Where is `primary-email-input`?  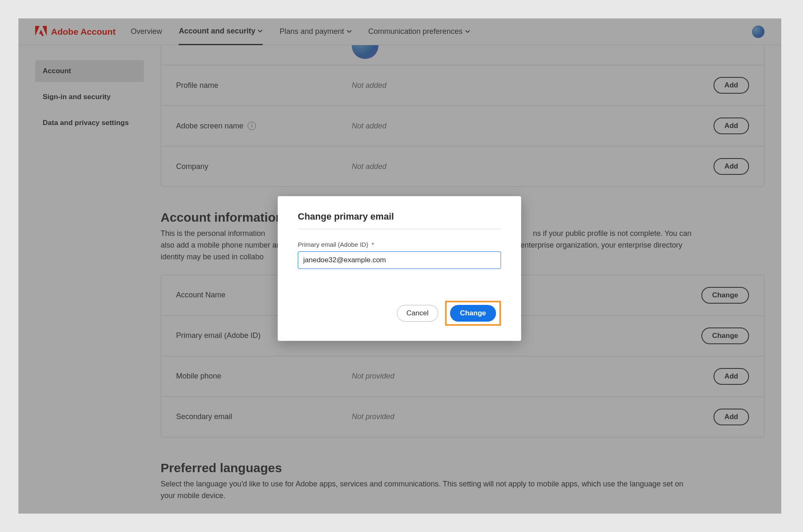 primary-email-input is located at coordinates (399, 260).